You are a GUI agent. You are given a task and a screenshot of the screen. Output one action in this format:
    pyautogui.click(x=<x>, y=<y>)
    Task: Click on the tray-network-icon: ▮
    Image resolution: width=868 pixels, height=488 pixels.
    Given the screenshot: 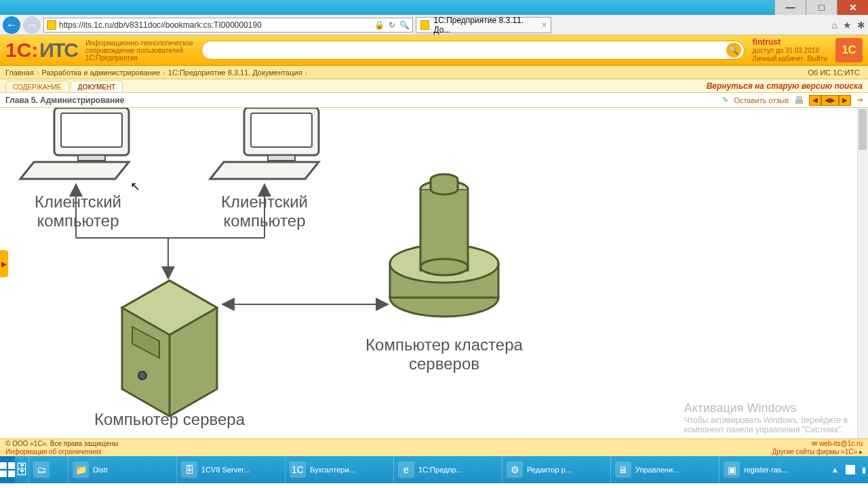 What is the action you would take?
    pyautogui.click(x=864, y=470)
    